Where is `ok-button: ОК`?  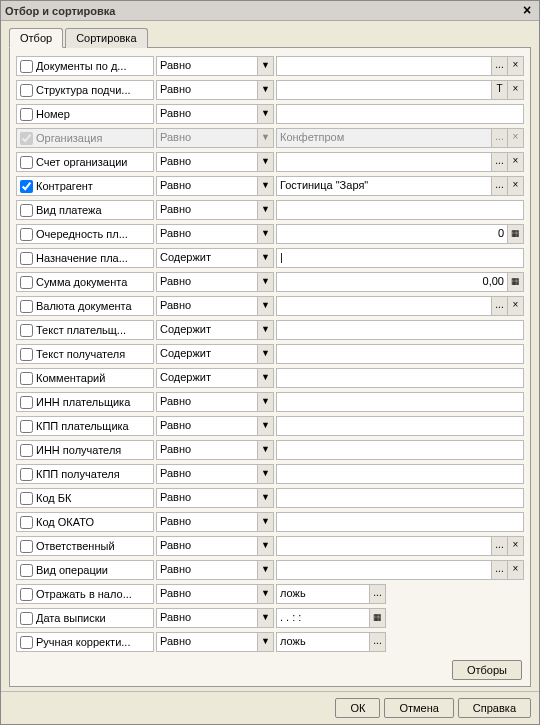
ok-button: ОК is located at coordinates (358, 708).